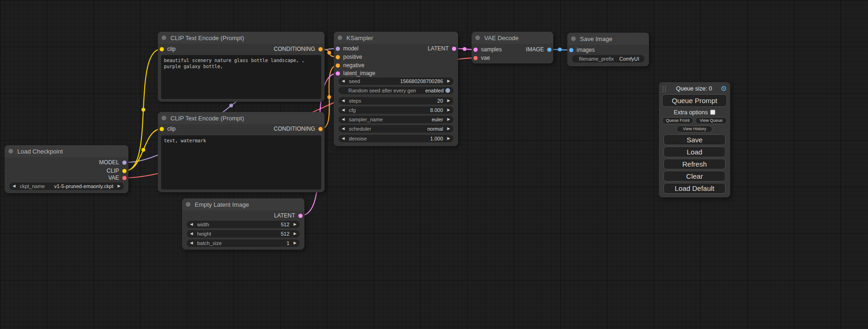 The width and height of the screenshot is (868, 329). I want to click on queue-front-button: Queue Front, so click(678, 120).